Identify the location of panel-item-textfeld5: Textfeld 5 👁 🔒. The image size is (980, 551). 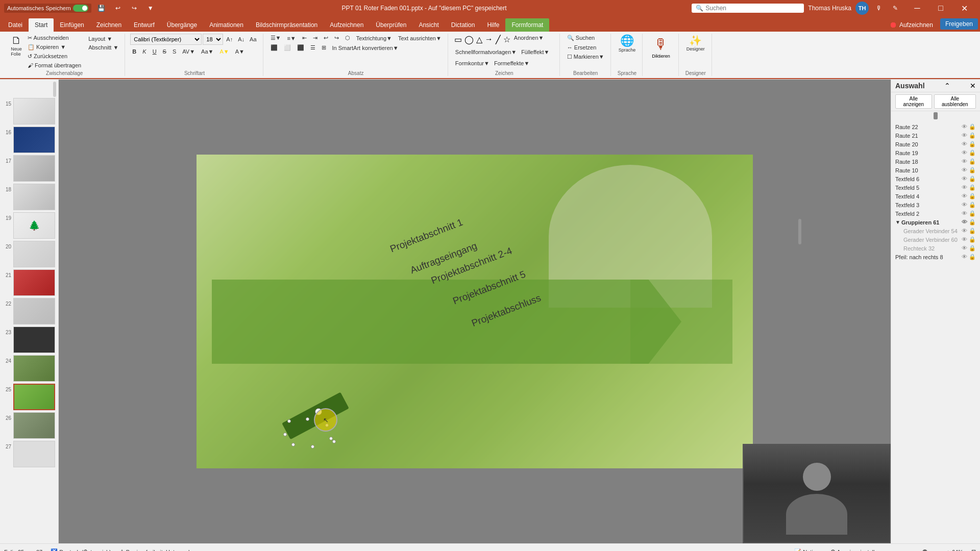
(936, 188).